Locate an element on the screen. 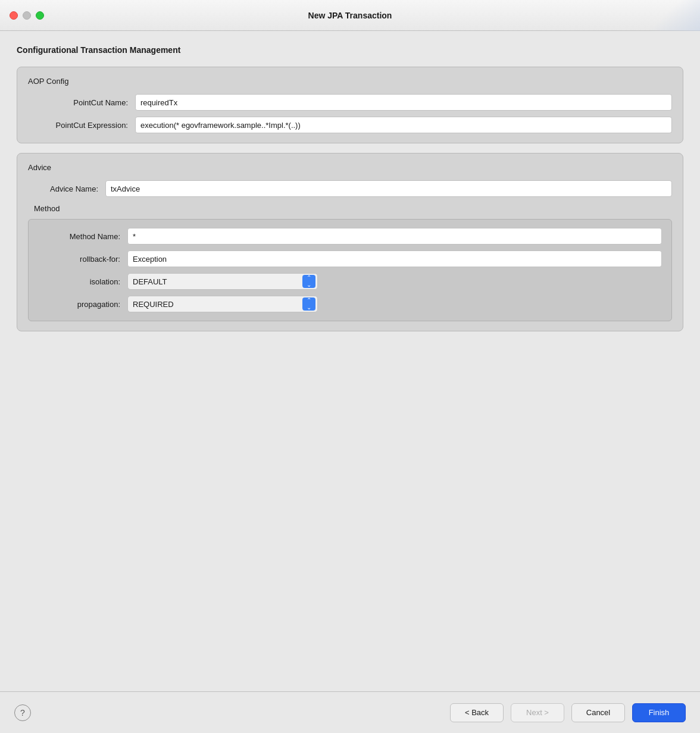  propagation-row: propagation: REQUIRED SUPPORTS MANDATORY… is located at coordinates (350, 304).